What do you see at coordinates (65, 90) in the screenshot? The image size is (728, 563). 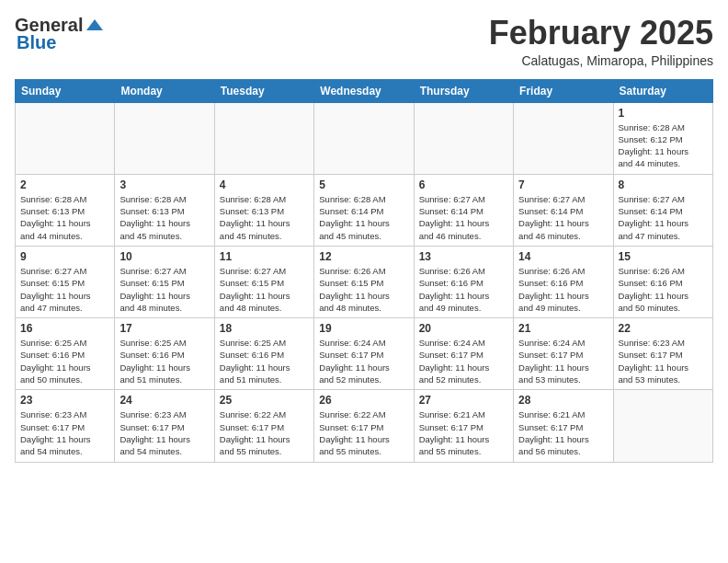 I see `calendar-header-sunday: Sunday` at bounding box center [65, 90].